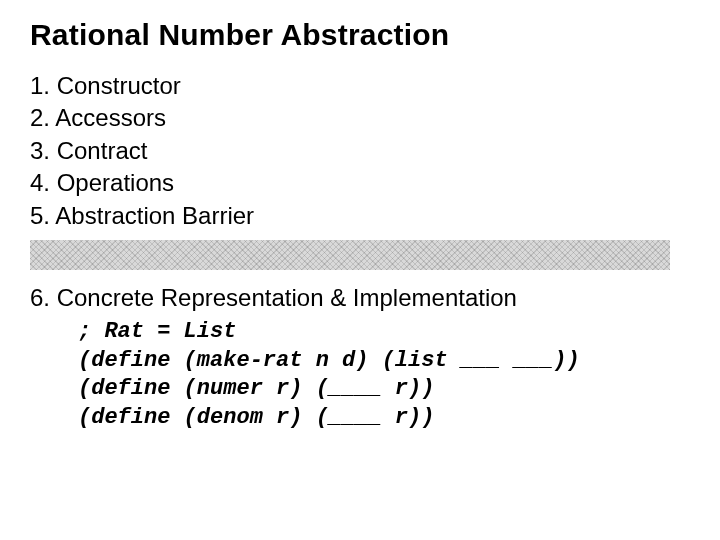 This screenshot has width=720, height=540. I want to click on item-number: 5., so click(40, 216).